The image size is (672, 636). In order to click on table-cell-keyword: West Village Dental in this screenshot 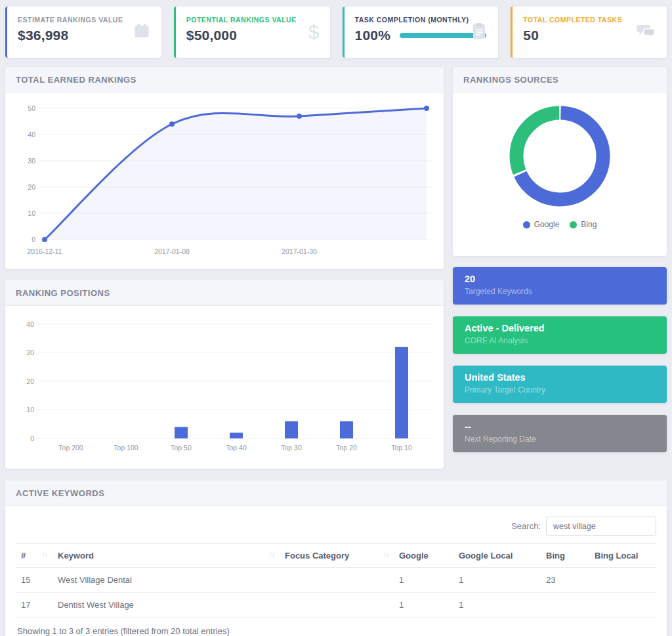, I will do `click(166, 580)`.